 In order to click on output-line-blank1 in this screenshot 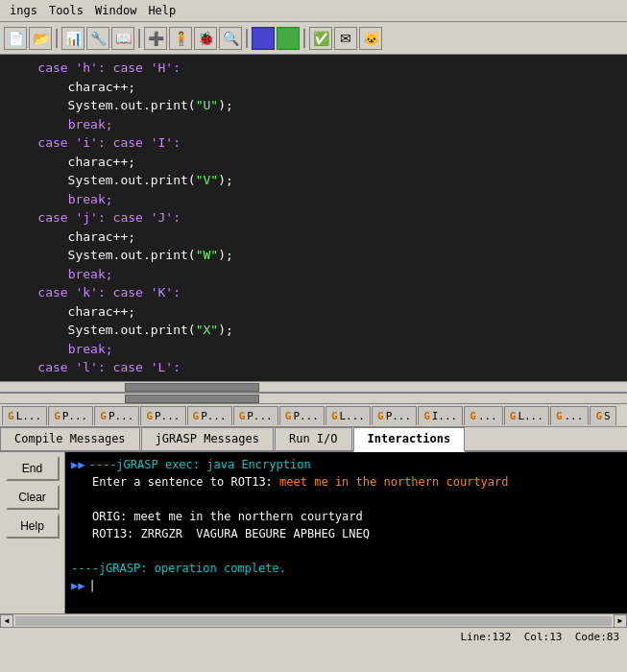, I will do `click(346, 499)`.